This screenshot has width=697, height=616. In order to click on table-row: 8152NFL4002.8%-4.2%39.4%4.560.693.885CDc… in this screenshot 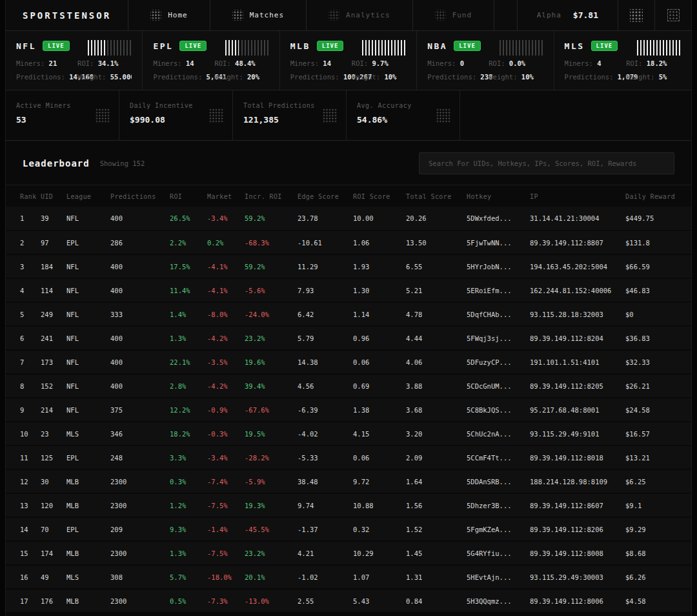, I will do `click(348, 386)`.